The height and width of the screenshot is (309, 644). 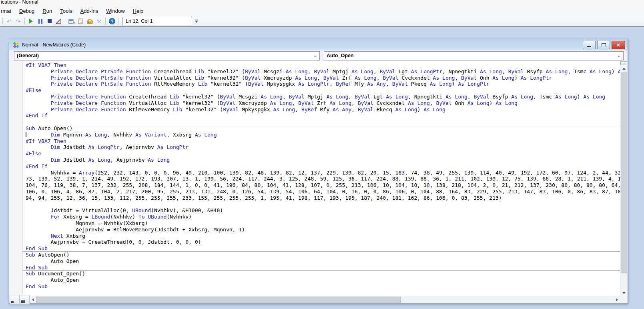 I want to click on menu-item-rmat: rmat, so click(x=8, y=11).